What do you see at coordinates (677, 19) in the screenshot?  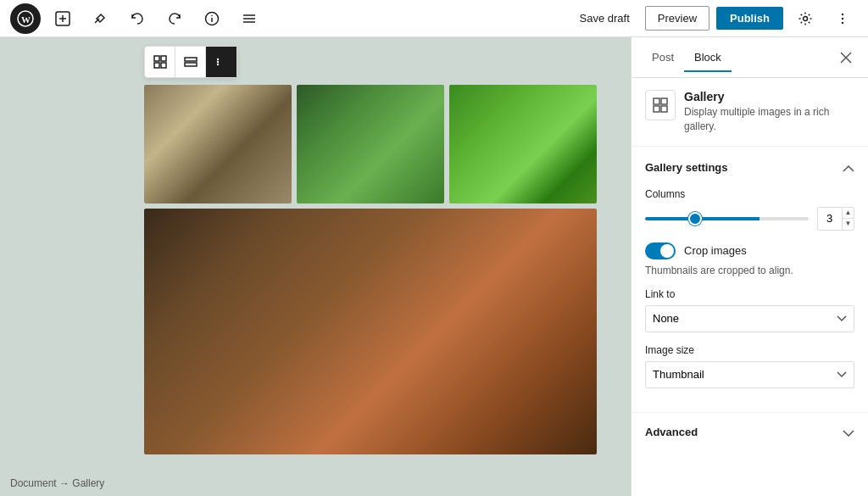 I see `preview-button: Preview` at bounding box center [677, 19].